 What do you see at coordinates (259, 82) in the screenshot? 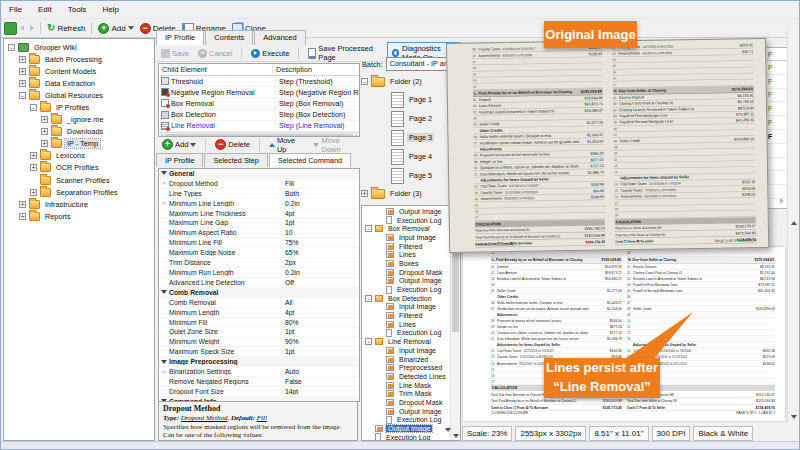
I see `child-element-row: Threshold Step (Threshold)` at bounding box center [259, 82].